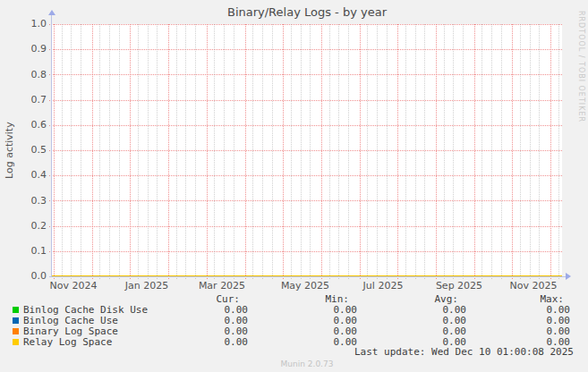  Describe the element at coordinates (32, 75) in the screenshot. I see `y-tick: 0.8` at that location.